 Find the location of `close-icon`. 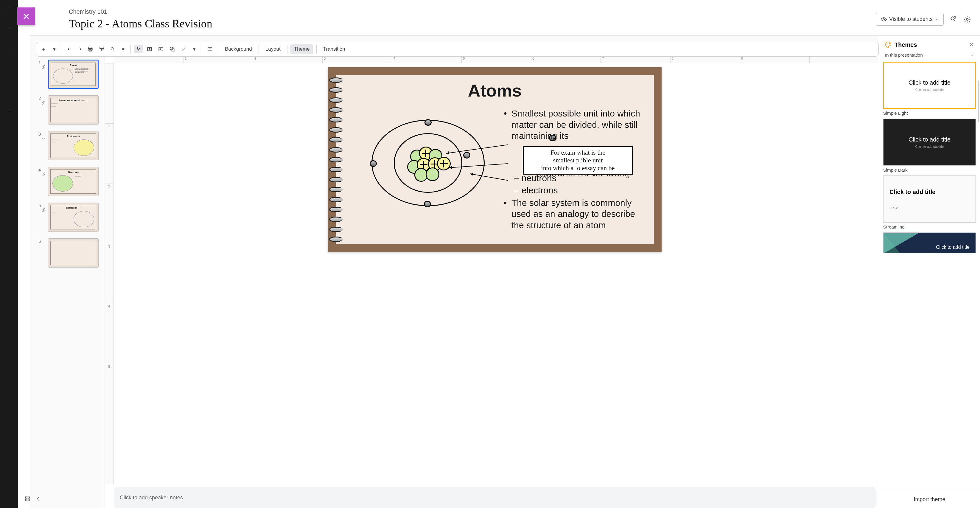

close-icon is located at coordinates (26, 16).